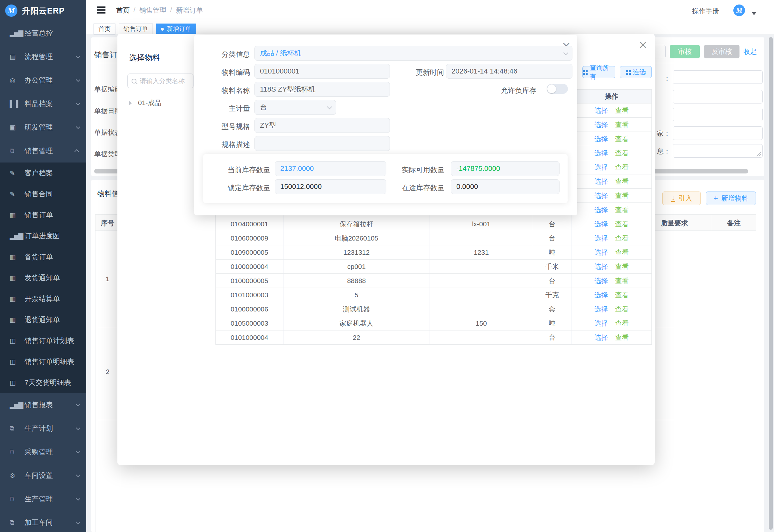  I want to click on available-stock-input, so click(505, 169).